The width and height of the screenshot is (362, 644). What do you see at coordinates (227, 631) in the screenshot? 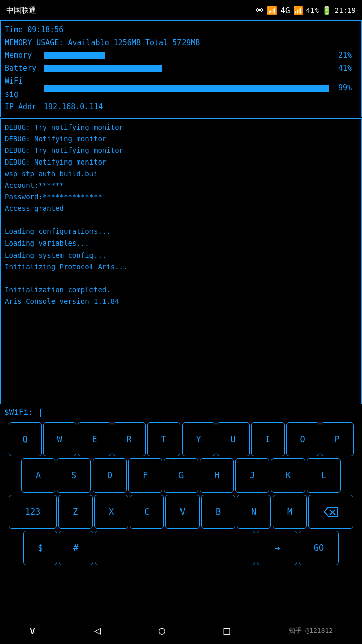
I see `nav-recent-icon: □` at bounding box center [227, 631].